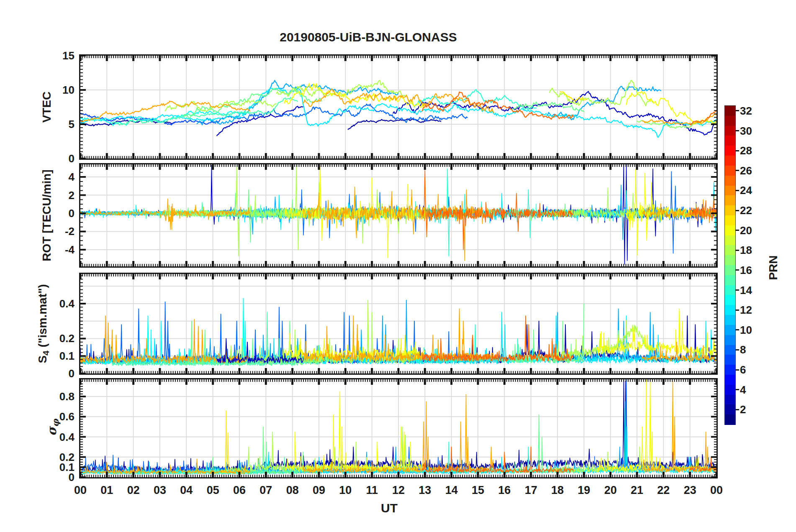  I want to click on colorbar-tick-label: 26, so click(755, 171).